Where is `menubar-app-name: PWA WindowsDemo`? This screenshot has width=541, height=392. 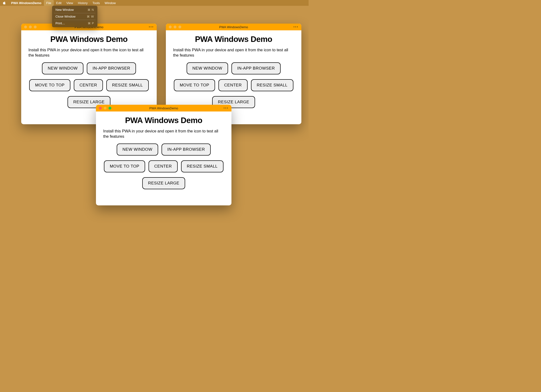
menubar-app-name: PWA WindowsDemo is located at coordinates (26, 3).